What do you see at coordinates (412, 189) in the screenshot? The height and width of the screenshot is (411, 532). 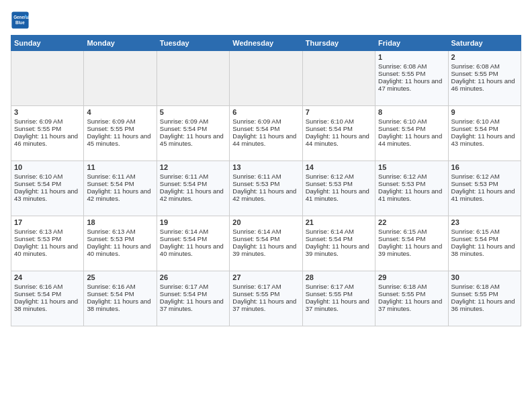 I see `day-cell: 15Sunrise: 6:12 AMSunset: 5:53 PMDayligh…` at bounding box center [412, 189].